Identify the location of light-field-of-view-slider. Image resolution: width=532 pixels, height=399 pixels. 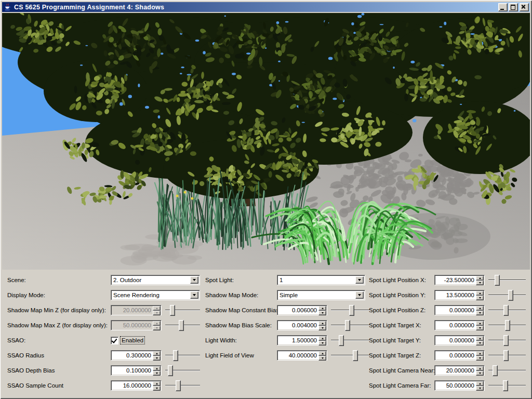
(351, 355).